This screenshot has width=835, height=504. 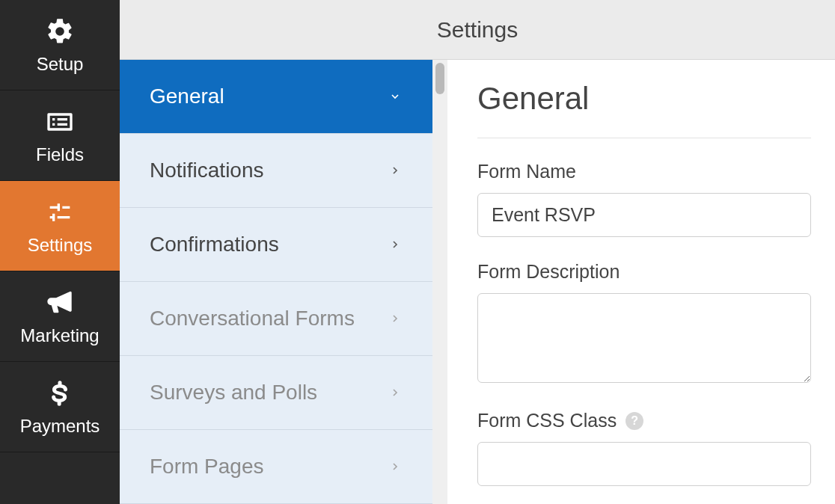 I want to click on chevron-down-icon, so click(x=395, y=96).